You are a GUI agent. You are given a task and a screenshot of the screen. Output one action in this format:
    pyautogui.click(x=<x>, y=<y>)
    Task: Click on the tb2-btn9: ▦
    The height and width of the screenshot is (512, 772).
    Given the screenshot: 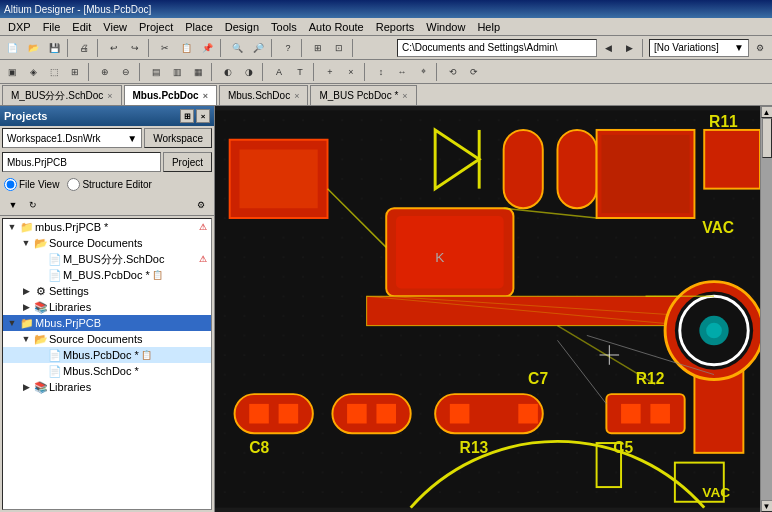 What is the action you would take?
    pyautogui.click(x=198, y=72)
    